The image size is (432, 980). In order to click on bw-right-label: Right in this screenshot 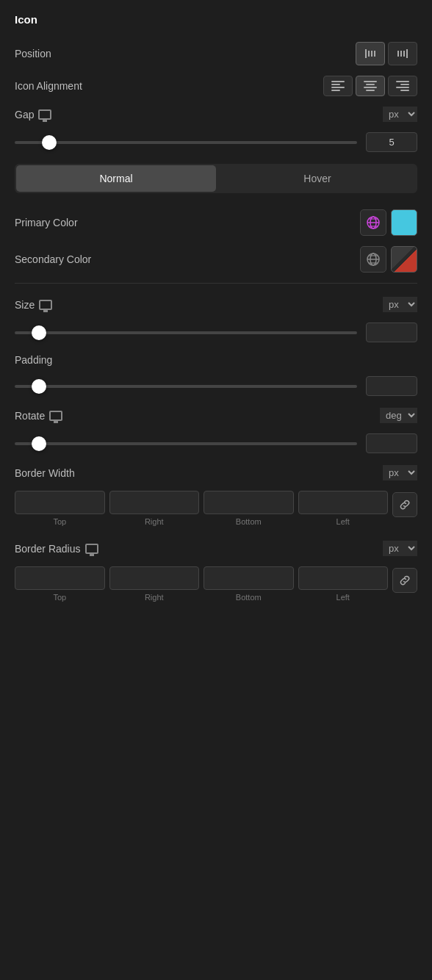, I will do `click(154, 522)`.